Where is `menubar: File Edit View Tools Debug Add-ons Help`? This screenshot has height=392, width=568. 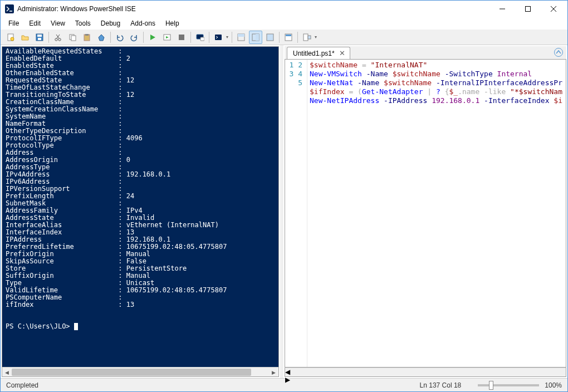
menubar: File Edit View Tools Debug Add-ons Help is located at coordinates (284, 23).